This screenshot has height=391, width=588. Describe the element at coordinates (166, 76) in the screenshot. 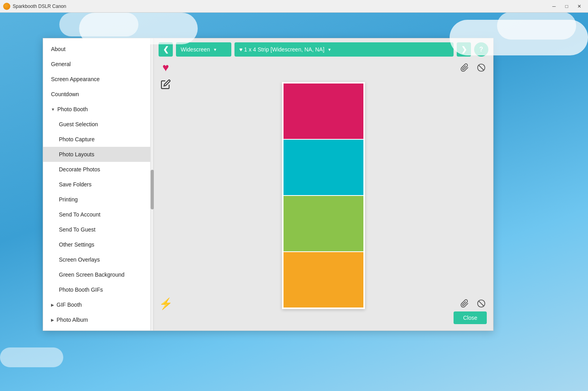

I see `left-icons: ♥` at that location.